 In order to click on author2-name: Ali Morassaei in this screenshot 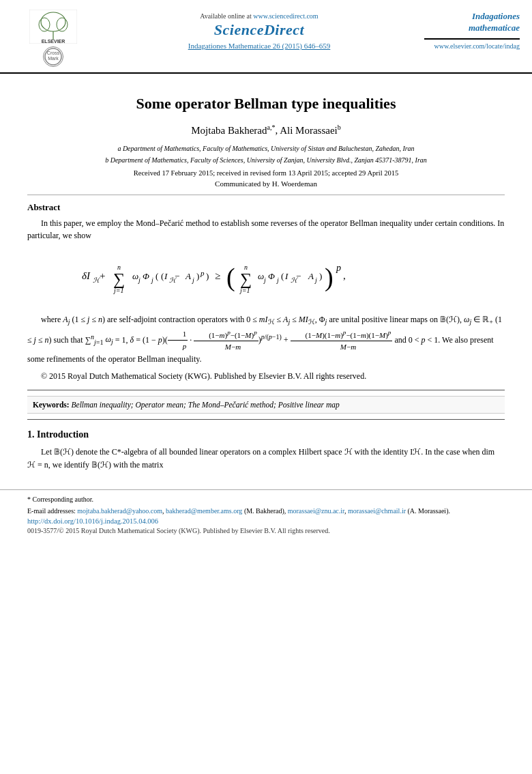, I will do `click(308, 130)`.